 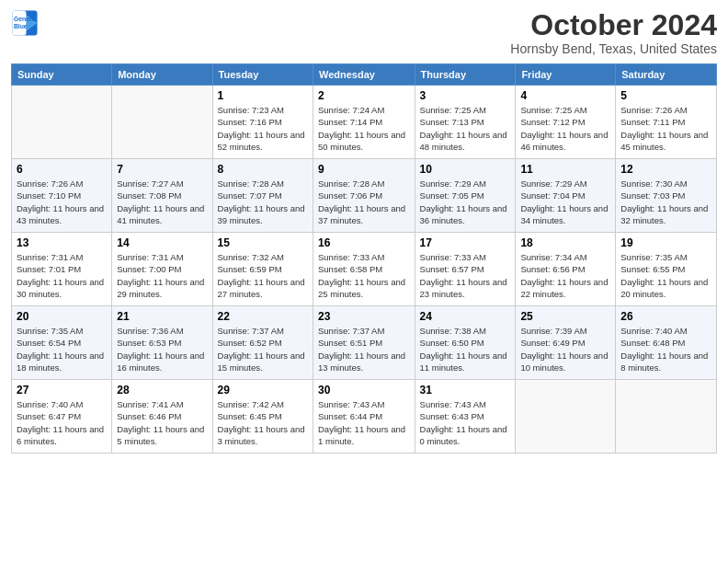 What do you see at coordinates (664, 350) in the screenshot?
I see `day-info: Sunrise: 7:40 AMSunset: 6:48 PMDaylight:…` at bounding box center [664, 350].